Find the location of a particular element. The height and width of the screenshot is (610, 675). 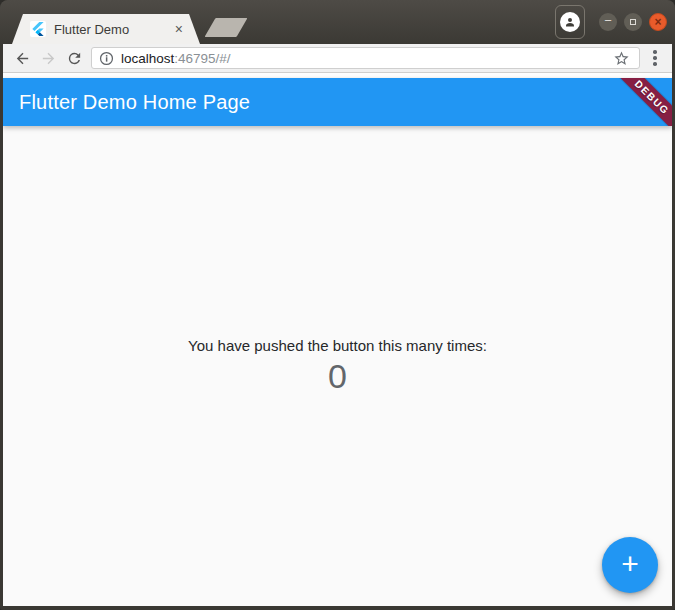

forward-arrow-icon is located at coordinates (48, 58).